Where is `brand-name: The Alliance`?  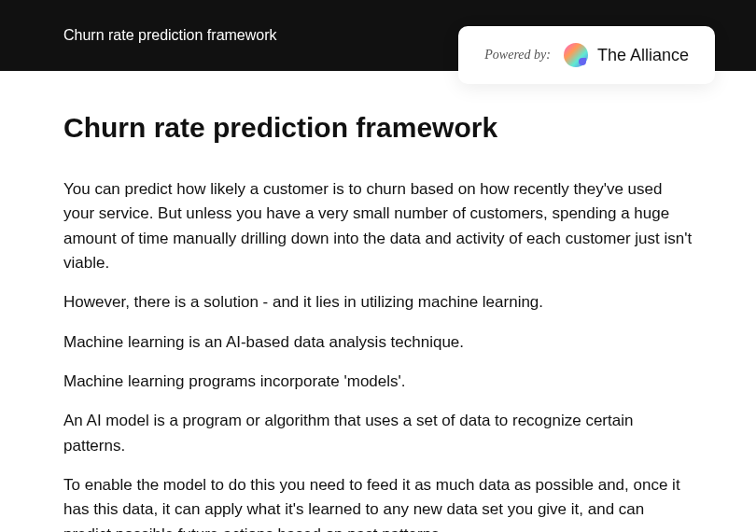
brand-name: The Alliance is located at coordinates (643, 56).